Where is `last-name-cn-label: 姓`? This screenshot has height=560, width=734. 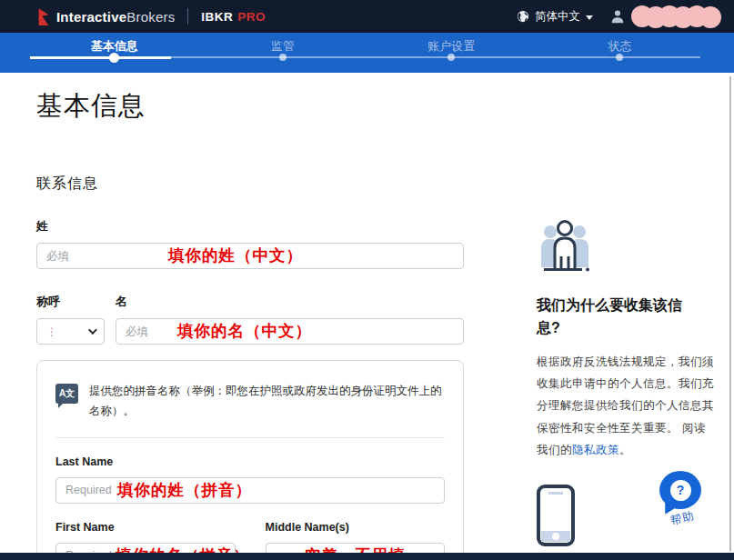
last-name-cn-label: 姓 is located at coordinates (250, 226).